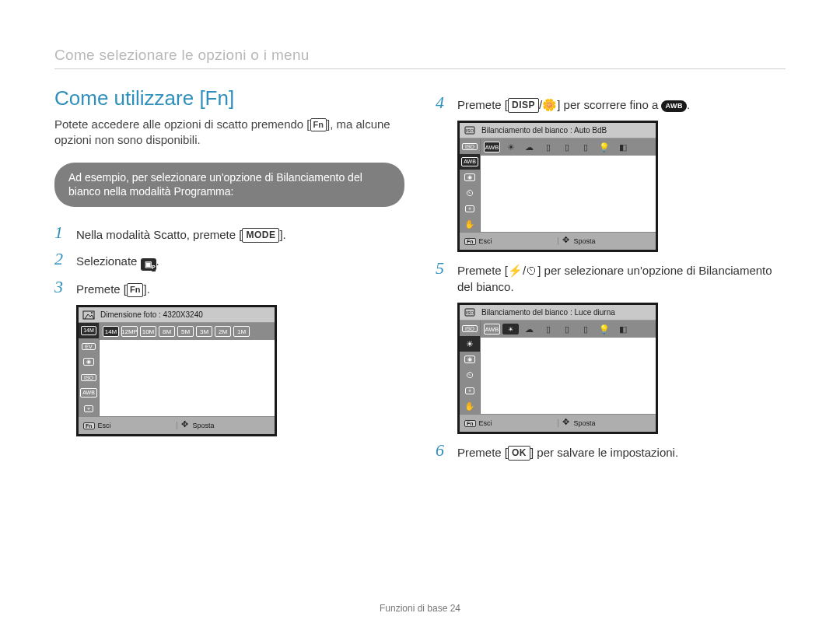  What do you see at coordinates (185, 331) in the screenshot?
I see `photo-size-option: 5M` at bounding box center [185, 331].